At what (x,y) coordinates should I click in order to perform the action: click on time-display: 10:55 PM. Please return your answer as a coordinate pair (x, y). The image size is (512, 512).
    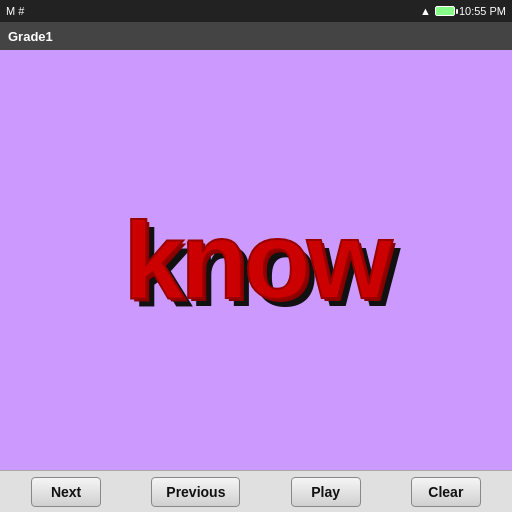
    Looking at the image, I should click on (482, 11).